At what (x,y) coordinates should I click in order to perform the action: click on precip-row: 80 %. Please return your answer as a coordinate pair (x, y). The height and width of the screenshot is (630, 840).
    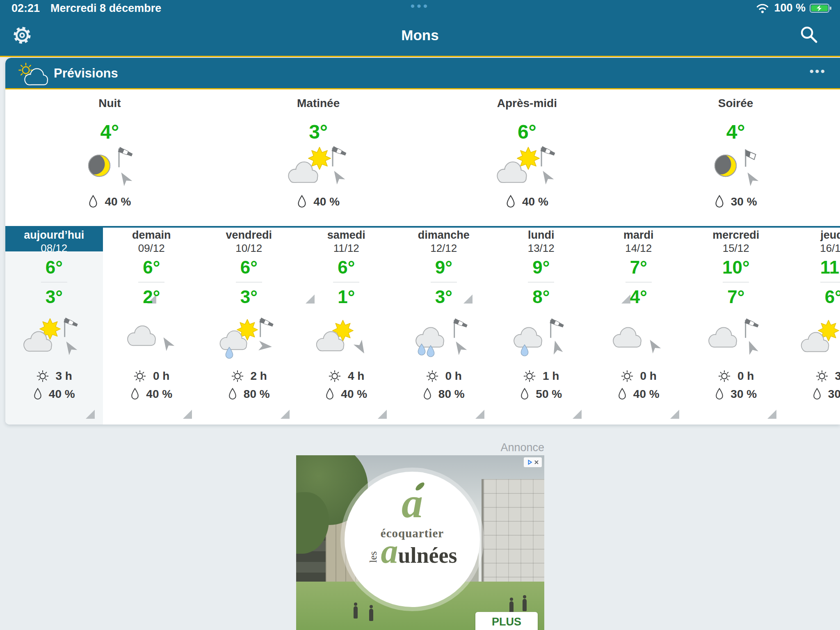
    Looking at the image, I should click on (249, 394).